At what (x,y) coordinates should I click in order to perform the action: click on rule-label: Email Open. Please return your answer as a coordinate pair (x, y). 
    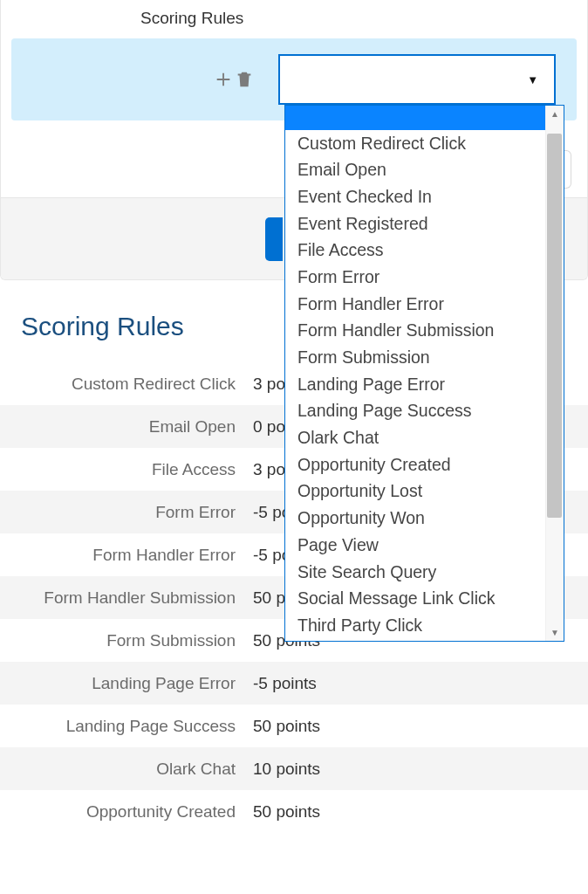
    Looking at the image, I should click on (124, 427).